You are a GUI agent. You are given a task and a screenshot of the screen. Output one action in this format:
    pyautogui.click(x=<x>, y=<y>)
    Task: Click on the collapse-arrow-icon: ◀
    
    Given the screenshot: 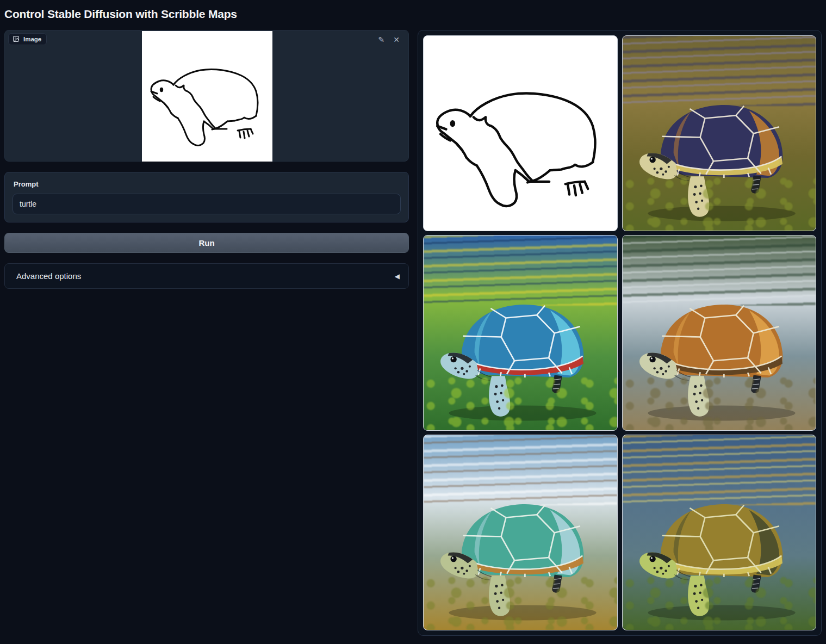 What is the action you would take?
    pyautogui.click(x=397, y=276)
    